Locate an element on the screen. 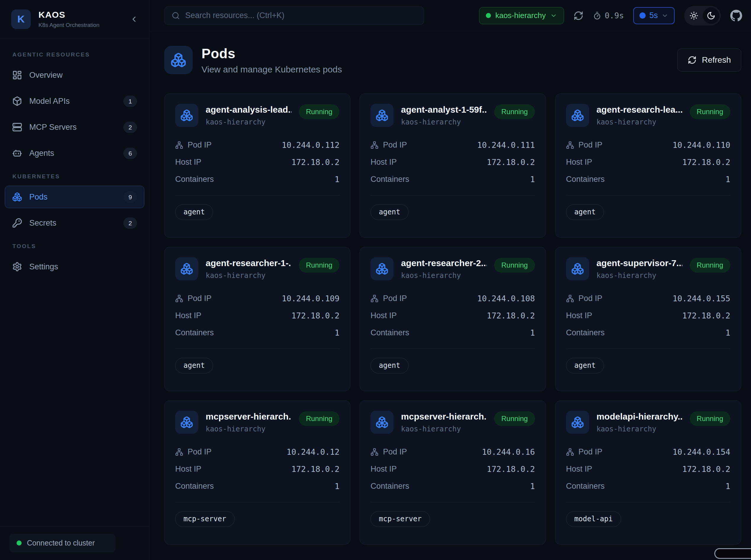  search-icon is located at coordinates (176, 16).